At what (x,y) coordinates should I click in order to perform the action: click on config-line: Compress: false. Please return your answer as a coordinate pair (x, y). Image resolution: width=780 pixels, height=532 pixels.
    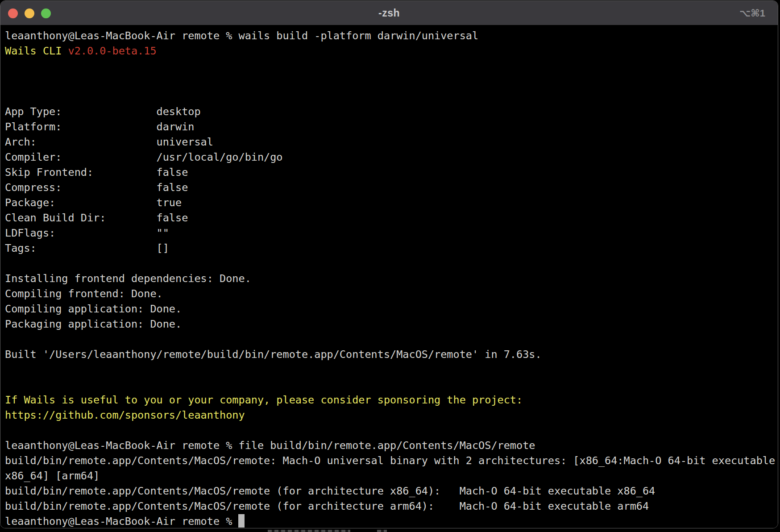
    Looking at the image, I should click on (391, 187).